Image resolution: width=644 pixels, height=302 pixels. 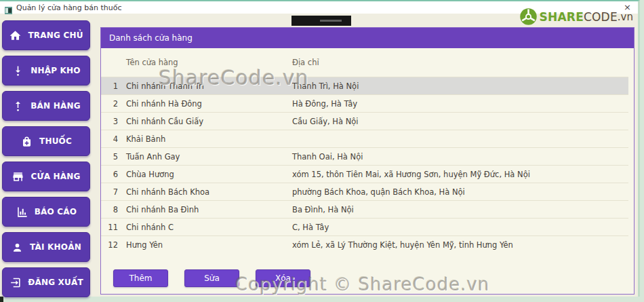 I want to click on column-header-address: Địa chỉ, so click(x=463, y=62).